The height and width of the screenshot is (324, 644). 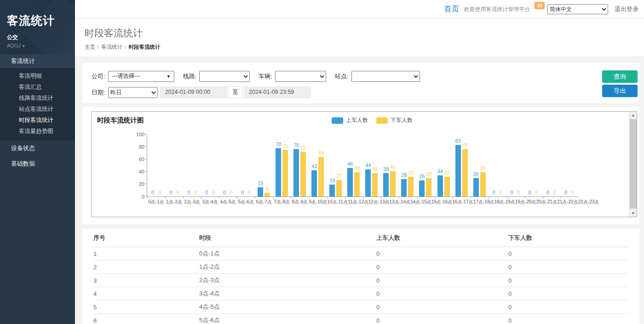 What do you see at coordinates (303, 174) in the screenshot?
I see `bar-下车人数: 72` at bounding box center [303, 174].